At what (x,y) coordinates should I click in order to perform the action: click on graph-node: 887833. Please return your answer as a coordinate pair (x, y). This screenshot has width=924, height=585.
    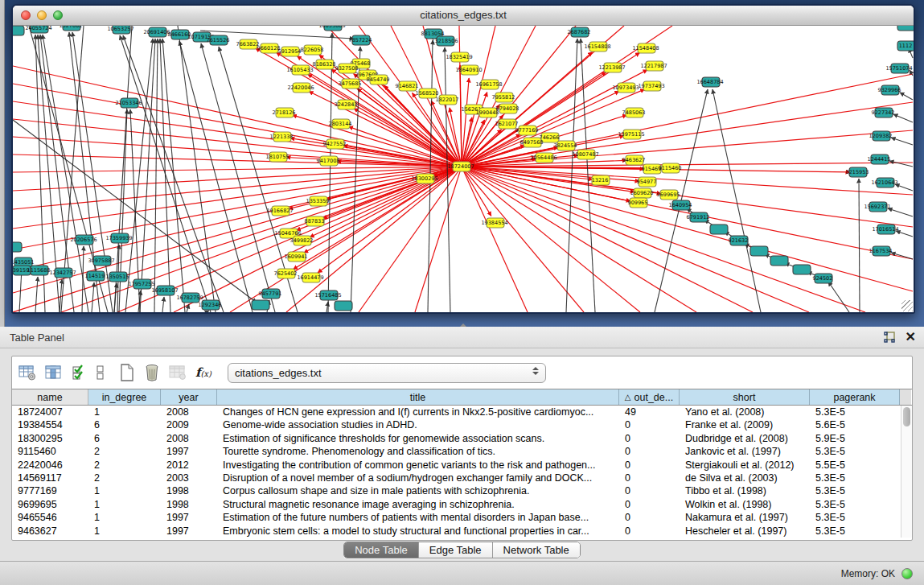
    Looking at the image, I should click on (315, 221).